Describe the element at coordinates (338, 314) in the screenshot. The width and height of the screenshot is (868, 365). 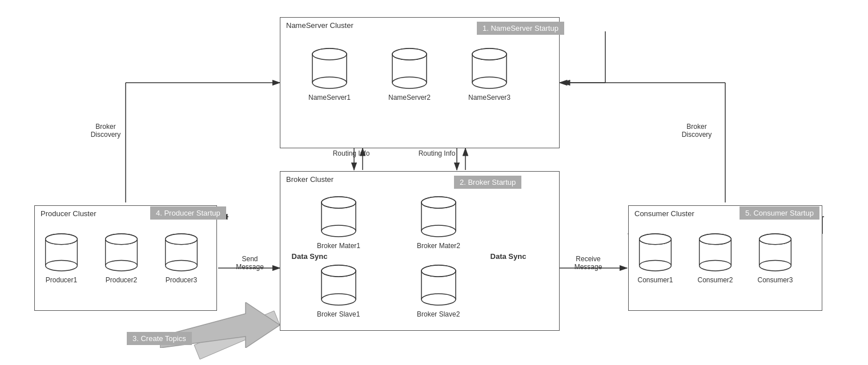
I see `broker-slave1-label: Broker Slave1` at that location.